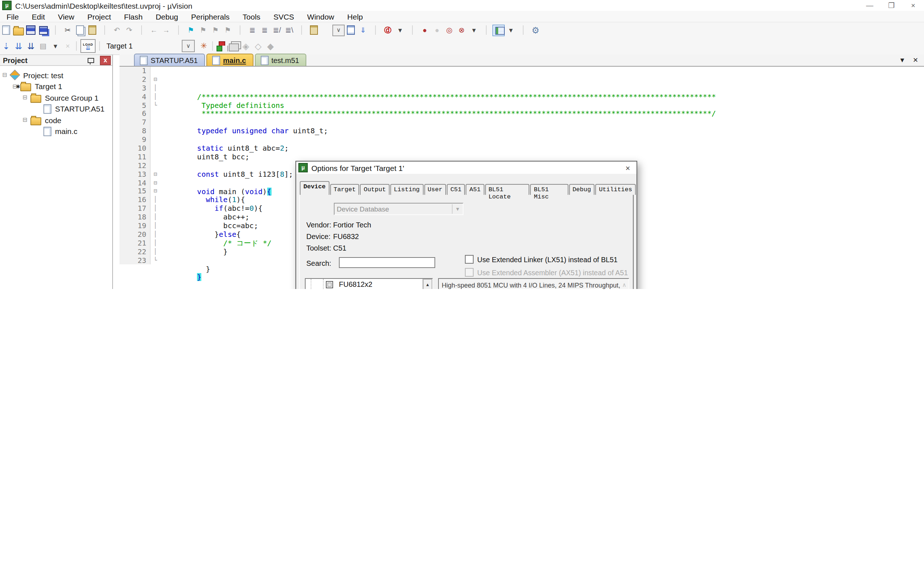  I want to click on tree-item-source-group-1: ⊟ Source Group 1, so click(56, 98).